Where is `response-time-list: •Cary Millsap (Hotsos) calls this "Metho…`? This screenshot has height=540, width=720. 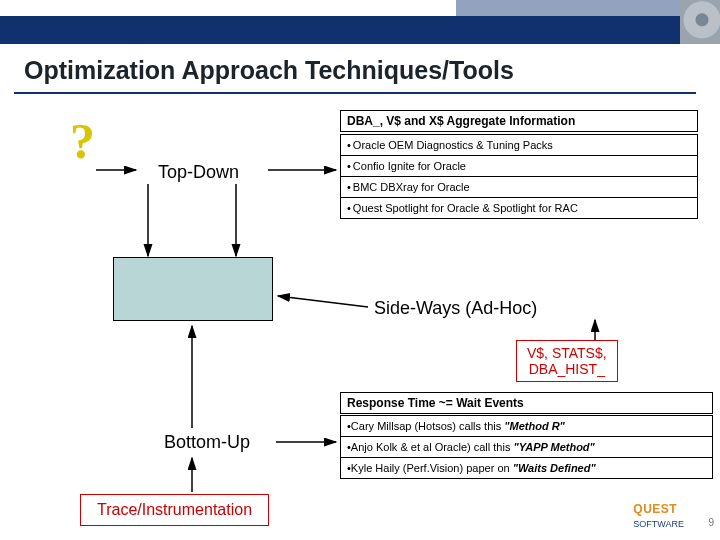 response-time-list: •Cary Millsap (Hotsos) calls this "Metho… is located at coordinates (526, 447).